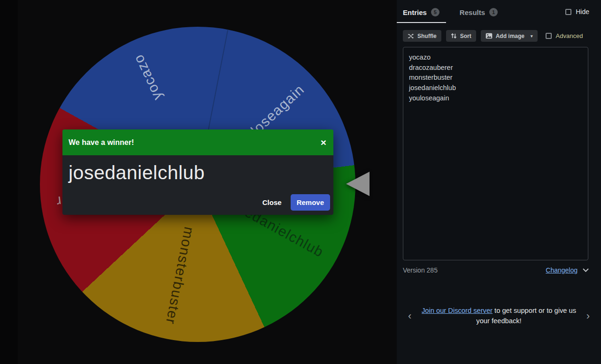  Describe the element at coordinates (510, 36) in the screenshot. I see `add-image-label: Add image` at that location.